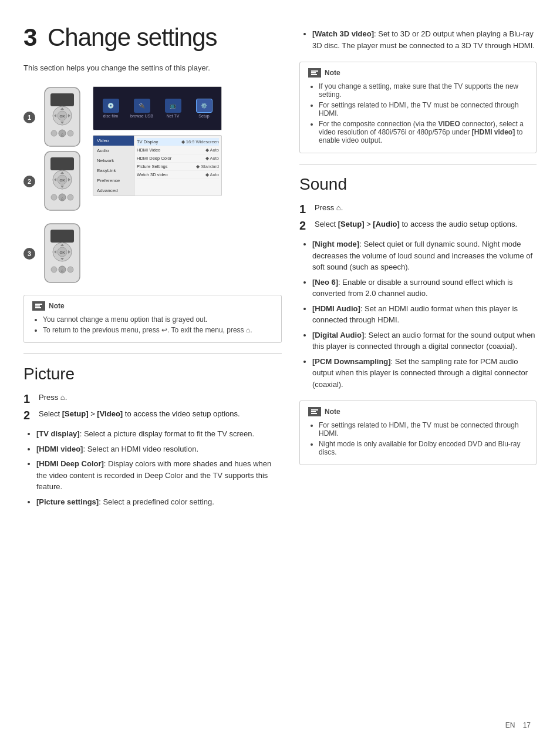 The image size is (560, 747). I want to click on remote-step1-svg: ⌂ OK, so click(62, 117).